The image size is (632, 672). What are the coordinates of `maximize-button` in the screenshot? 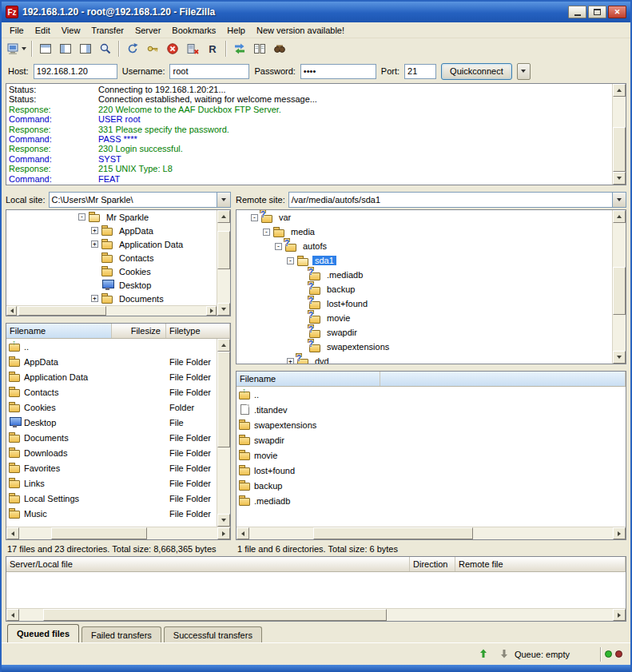 It's located at (598, 12).